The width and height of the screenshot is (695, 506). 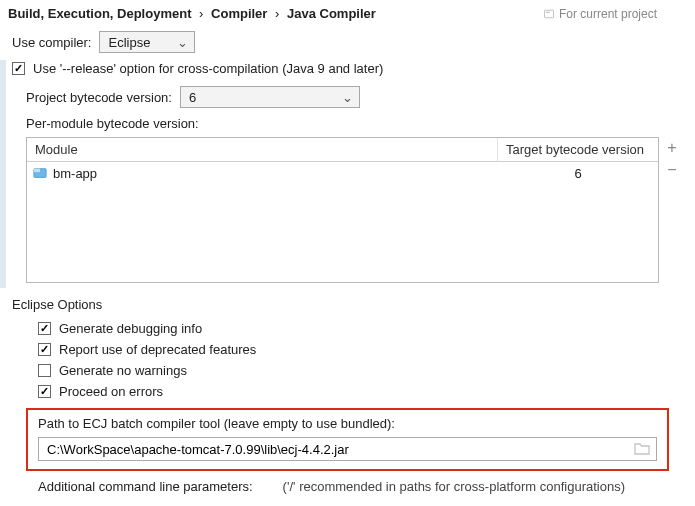 I want to click on module-target: 6, so click(x=578, y=174).